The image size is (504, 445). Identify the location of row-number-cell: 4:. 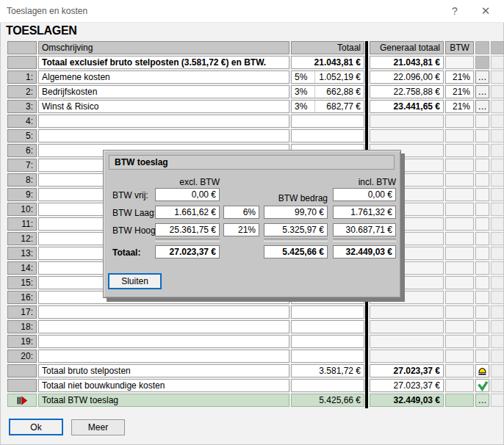
(22, 121).